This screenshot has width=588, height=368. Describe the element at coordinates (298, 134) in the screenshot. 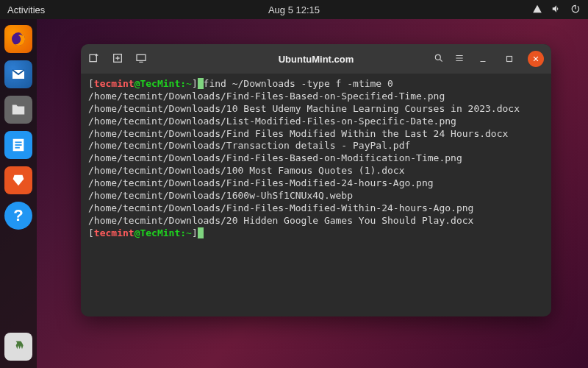

I see `output-line: /home/tecmint/Downloads/Find Files Modif…` at that location.